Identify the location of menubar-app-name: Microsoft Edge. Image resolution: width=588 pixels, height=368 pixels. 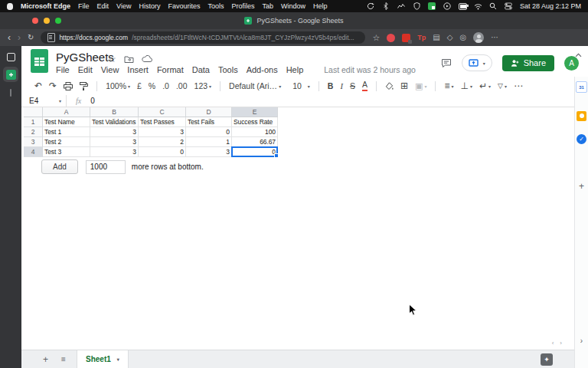
(46, 6).